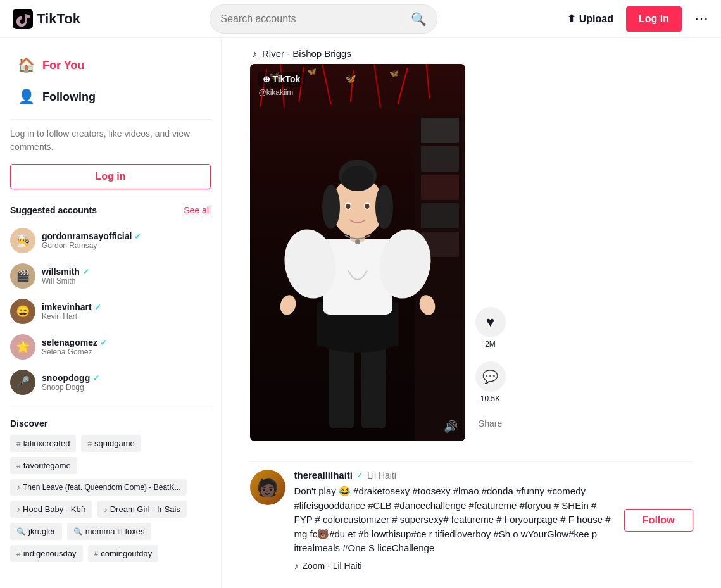  I want to click on video-actions: ♥ 2M 💬 10.5K Share, so click(491, 253).